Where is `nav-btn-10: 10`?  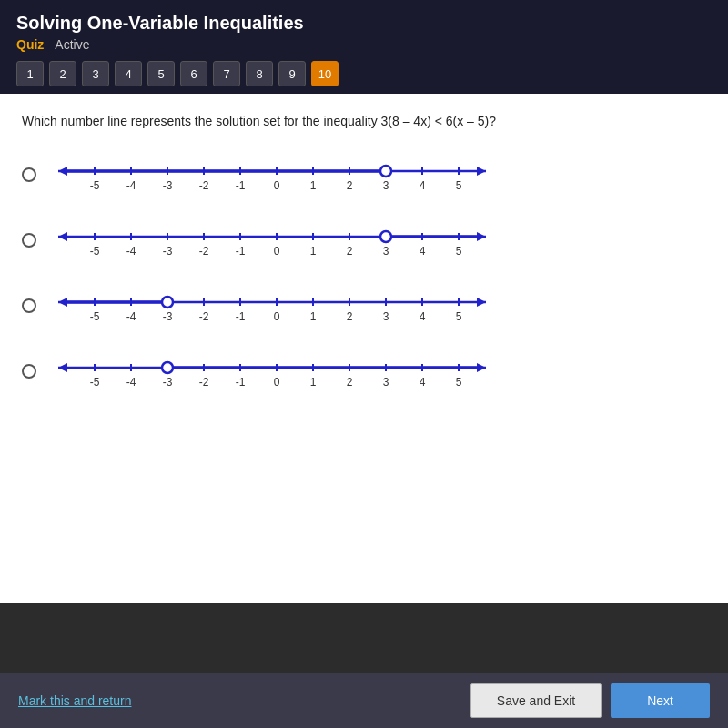 nav-btn-10: 10 is located at coordinates (325, 74).